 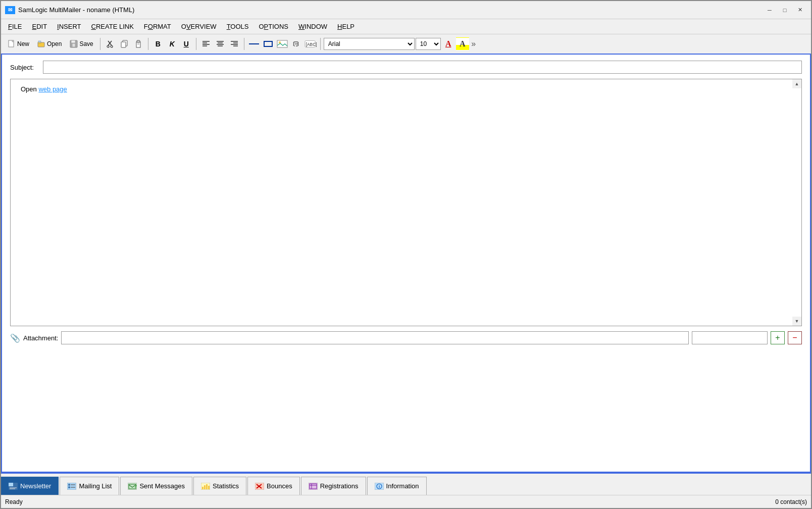 I want to click on title-bar-left: ✉ SamLogic MultiMailer - noname (HTML), so click(x=70, y=10).